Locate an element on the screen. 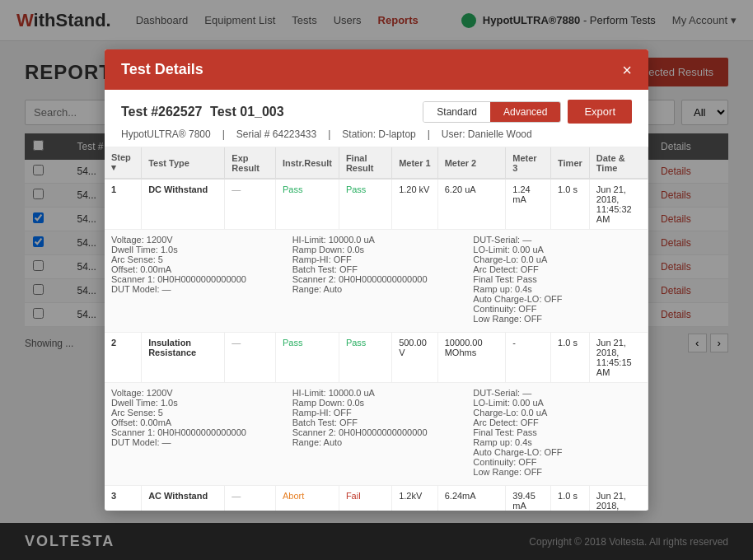 The height and width of the screenshot is (560, 753). step-type-1: DC Withstand is located at coordinates (183, 204).